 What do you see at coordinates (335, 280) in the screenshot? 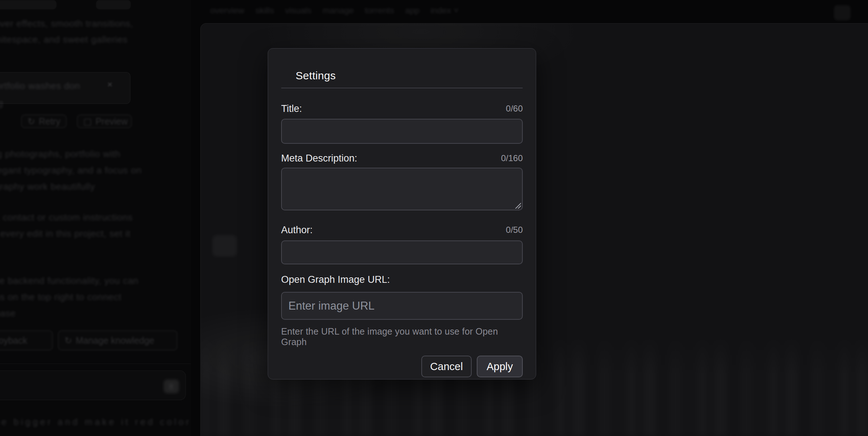
I see `og-image-url-label: Open Graph Image URL:` at bounding box center [335, 280].